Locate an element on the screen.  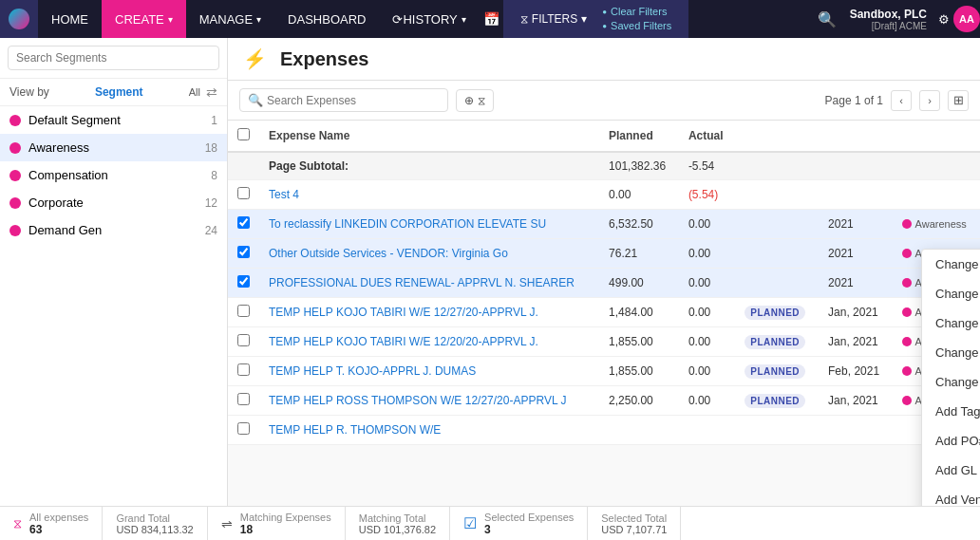
matching-total-section: Matching Total USD 101,376.82 is located at coordinates (398, 524).